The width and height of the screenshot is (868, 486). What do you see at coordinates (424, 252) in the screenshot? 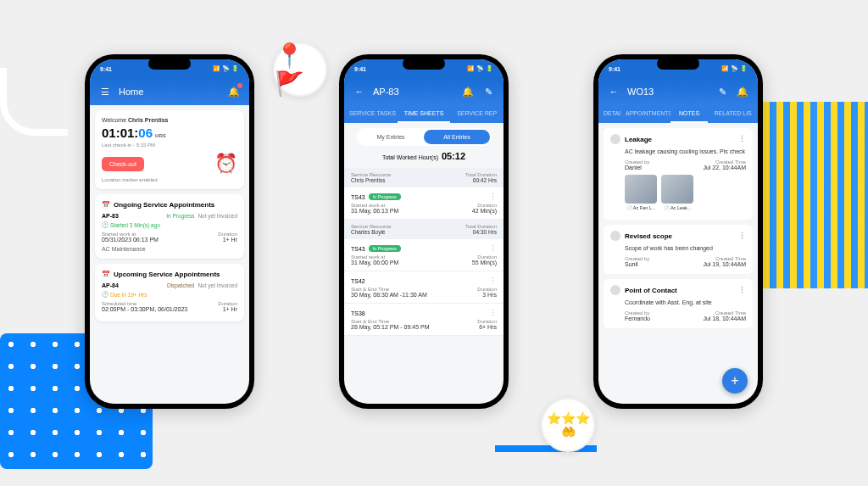
I see `timesheet-list: Service ResourceChris PrentissTotal Dura…` at bounding box center [424, 252].